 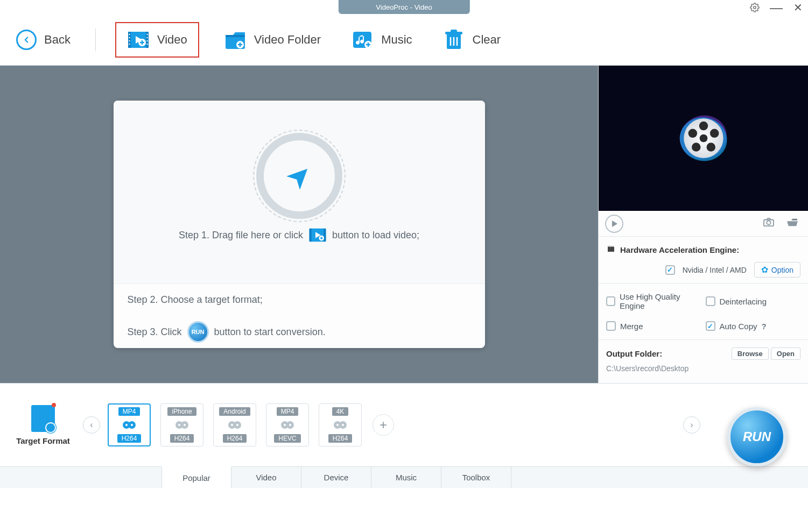 I want to click on folder-icon, so click(x=235, y=40).